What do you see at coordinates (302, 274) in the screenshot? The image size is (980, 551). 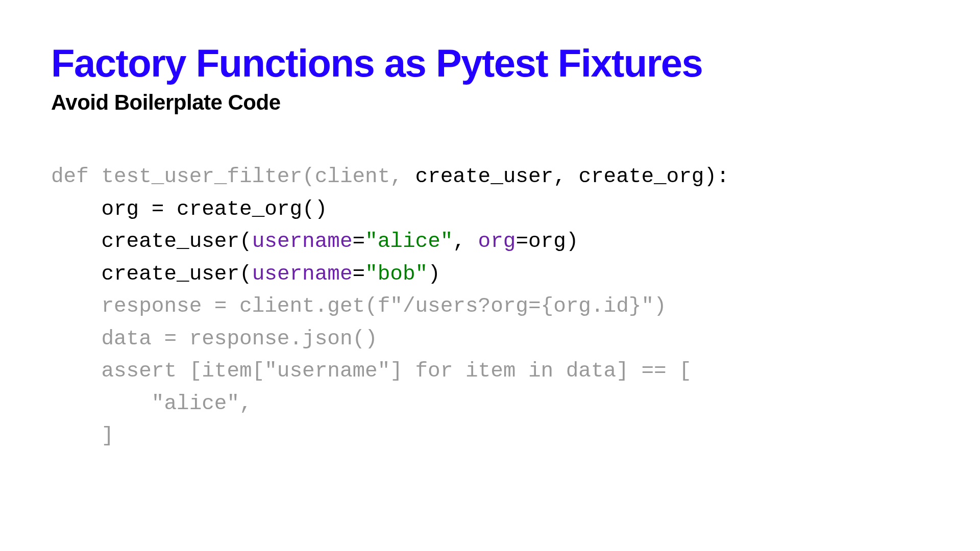 I see `code-line-4-kwarg: username` at bounding box center [302, 274].